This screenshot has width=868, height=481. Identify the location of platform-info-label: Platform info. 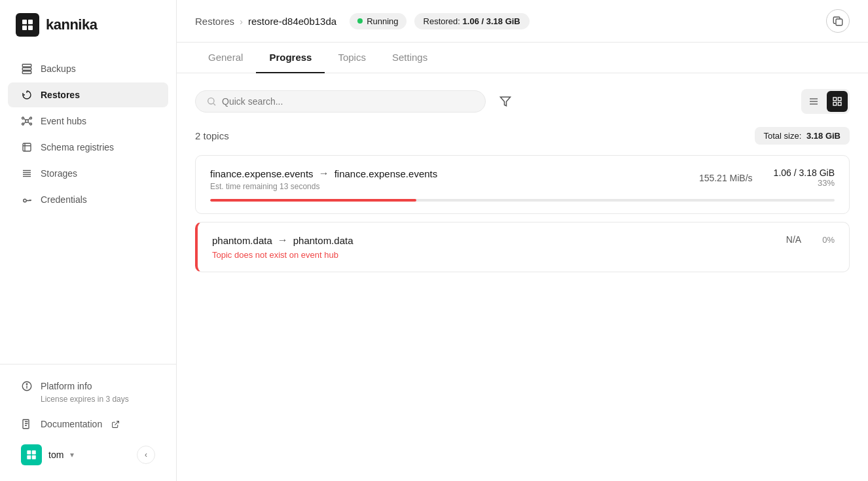
(67, 386).